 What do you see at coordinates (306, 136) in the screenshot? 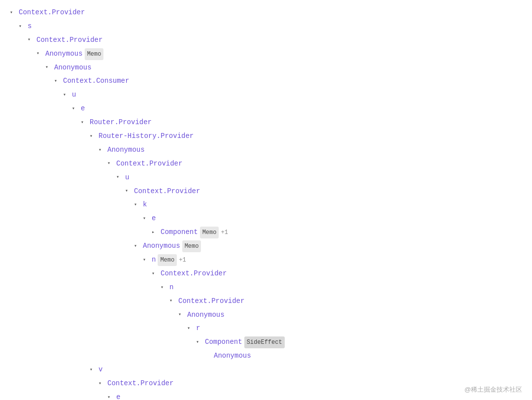
I see `node-row: Router-History.Provider` at bounding box center [306, 136].